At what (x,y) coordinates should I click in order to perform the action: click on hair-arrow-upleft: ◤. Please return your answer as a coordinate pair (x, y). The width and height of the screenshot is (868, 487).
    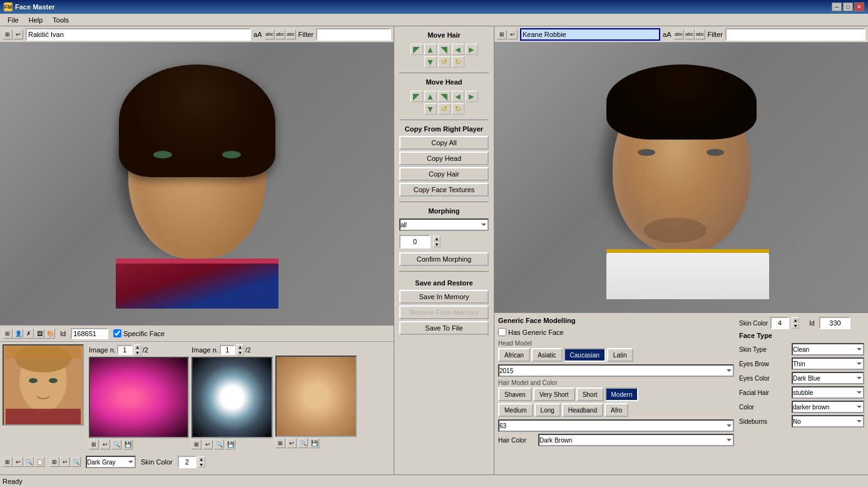
    Looking at the image, I should click on (417, 49).